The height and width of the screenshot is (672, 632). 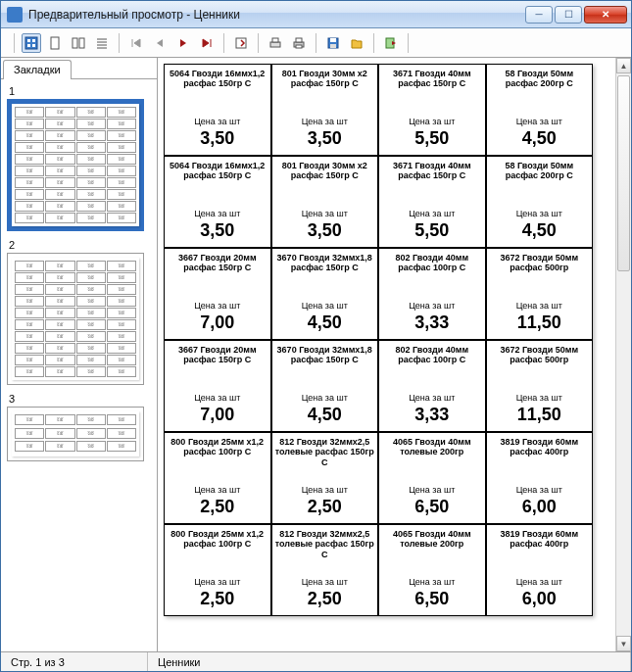 What do you see at coordinates (31, 43) in the screenshot?
I see `thumbnails-view-button` at bounding box center [31, 43].